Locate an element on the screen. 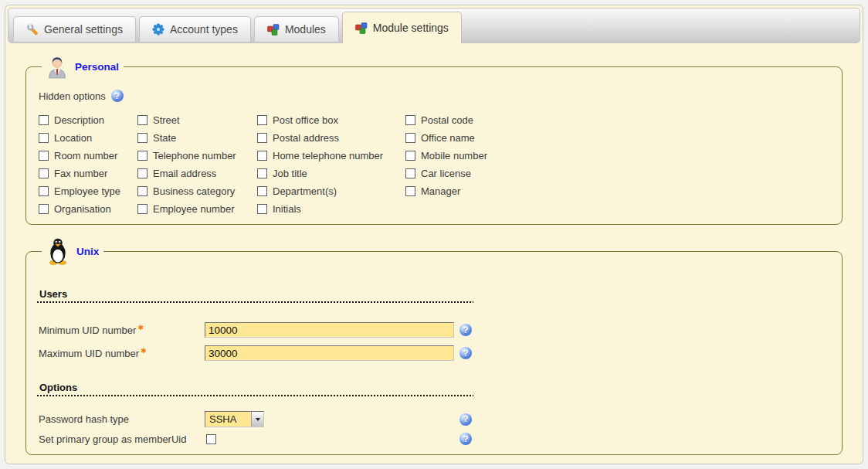 The height and width of the screenshot is (469, 868). tab-bar: General settings Accoun is located at coordinates (434, 25).